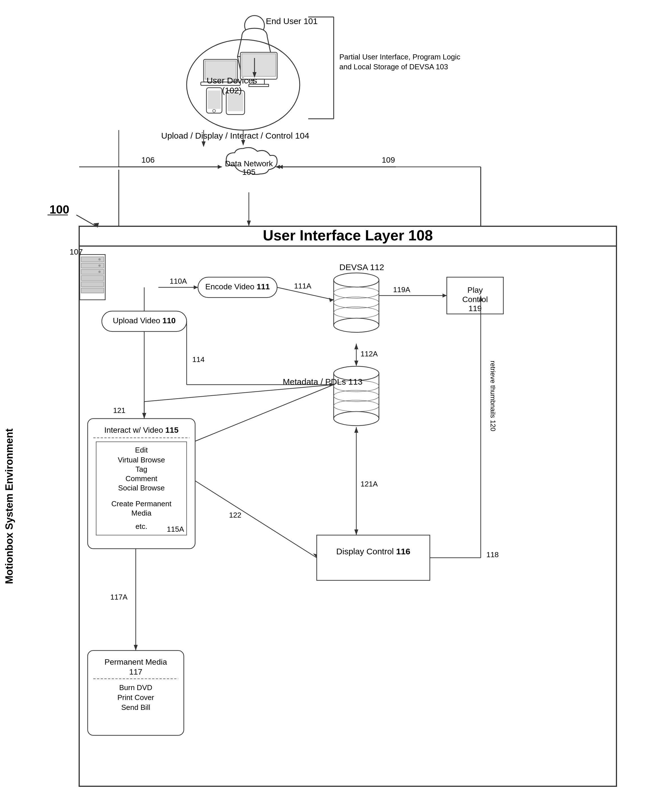 Image resolution: width=647 pixels, height=812 pixels. What do you see at coordinates (179, 281) in the screenshot?
I see `svg-text: 110A` at bounding box center [179, 281].